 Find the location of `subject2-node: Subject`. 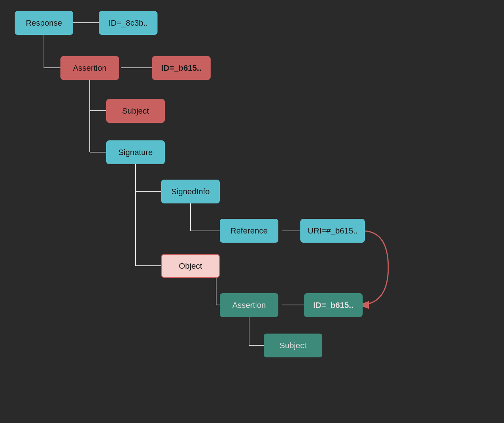

subject2-node: Subject is located at coordinates (293, 345).